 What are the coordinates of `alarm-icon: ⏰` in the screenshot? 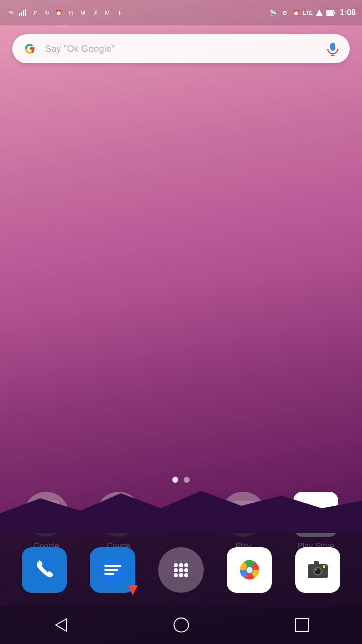 It's located at (296, 13).